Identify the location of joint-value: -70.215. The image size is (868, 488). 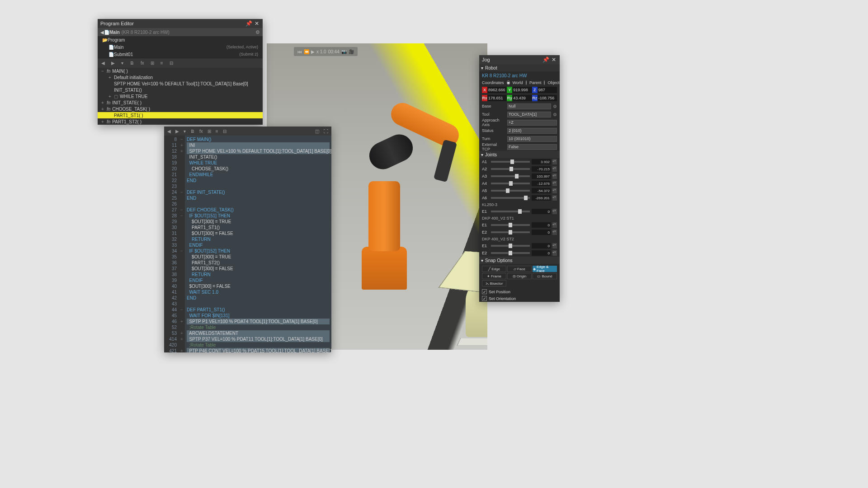
(541, 169).